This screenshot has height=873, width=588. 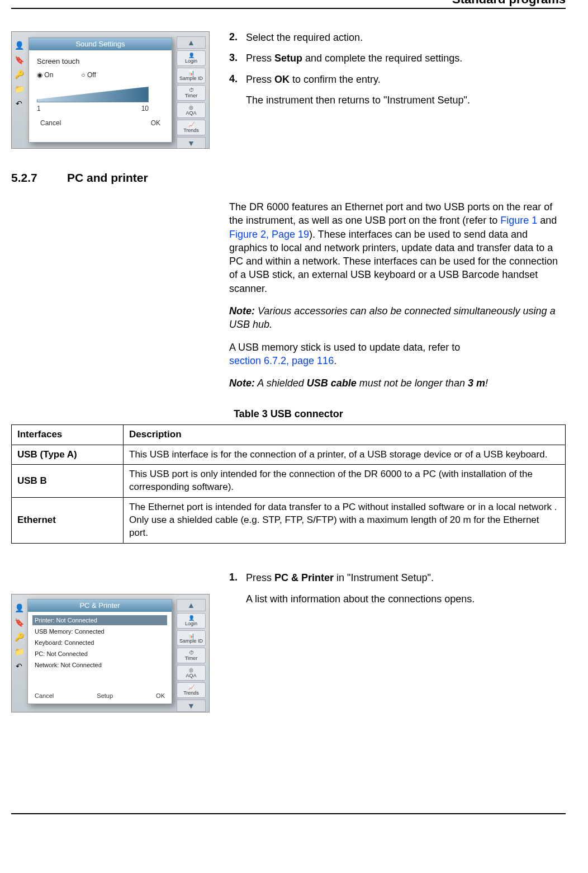 What do you see at coordinates (101, 90) in the screenshot?
I see `sound-settings-dialog: Sound Settings Screen touch ◉ On ○ Off 1…` at bounding box center [101, 90].